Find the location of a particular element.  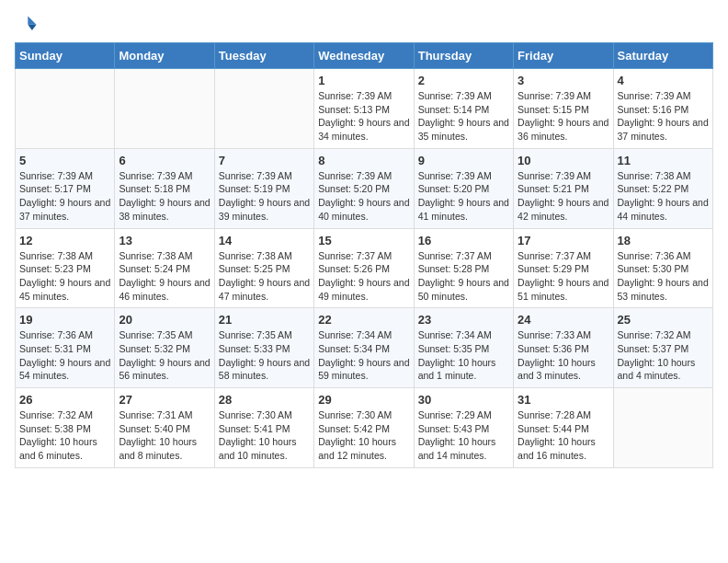

calendar-cell: 21Sunrise: 7:35 AMSunset: 5:33 PMDayligh… is located at coordinates (264, 348).